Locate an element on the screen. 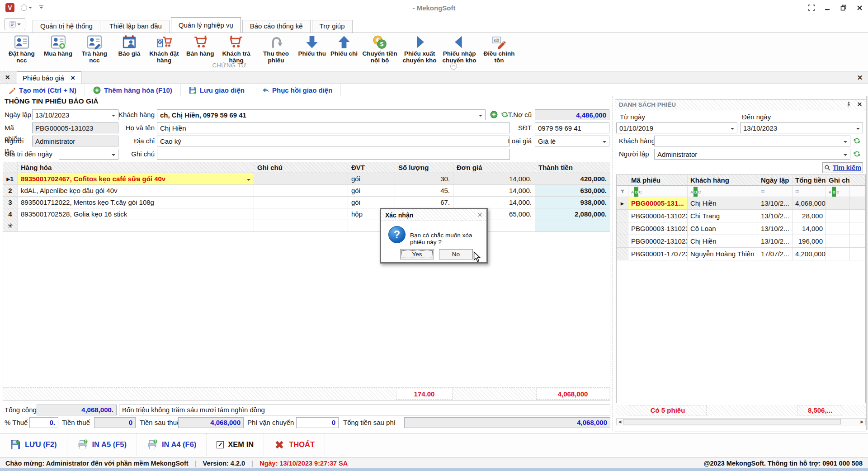 This screenshot has height=471, width=868. dialog-titlebar: Xác nhận ✕ is located at coordinates (434, 215).